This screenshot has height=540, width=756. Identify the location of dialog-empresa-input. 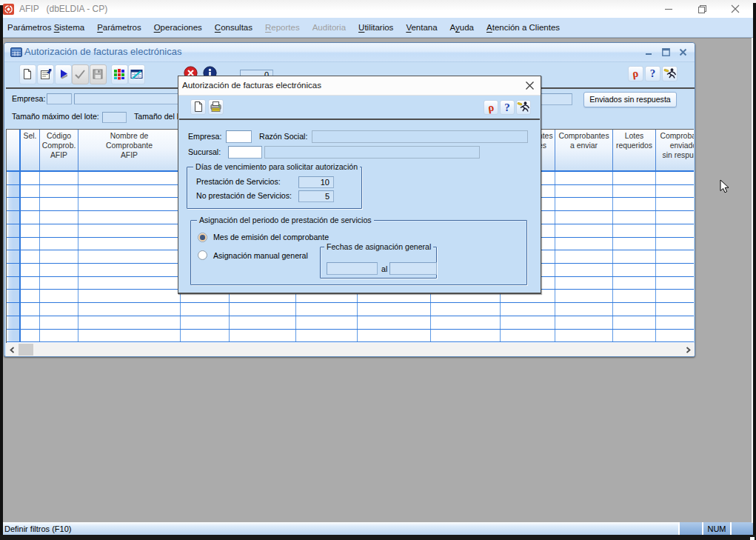
(238, 136).